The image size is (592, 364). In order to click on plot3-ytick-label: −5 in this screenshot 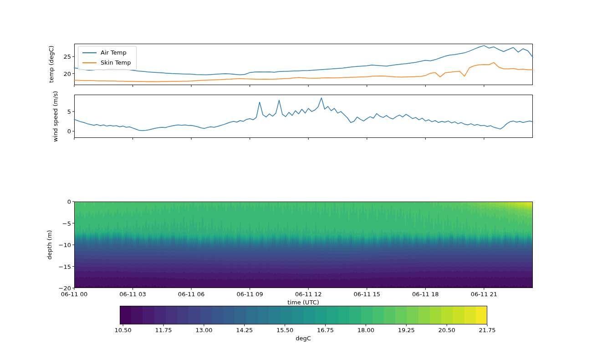, I will do `click(66, 223)`.